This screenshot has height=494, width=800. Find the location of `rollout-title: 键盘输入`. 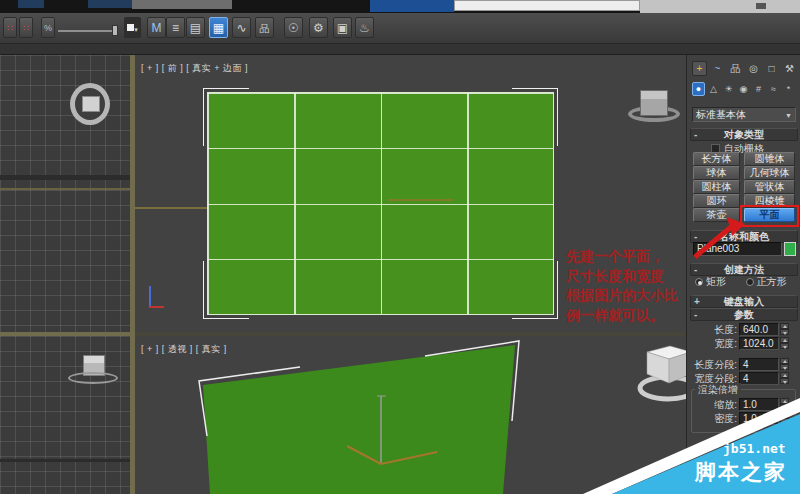

rollout-title: 键盘输入 is located at coordinates (744, 302).